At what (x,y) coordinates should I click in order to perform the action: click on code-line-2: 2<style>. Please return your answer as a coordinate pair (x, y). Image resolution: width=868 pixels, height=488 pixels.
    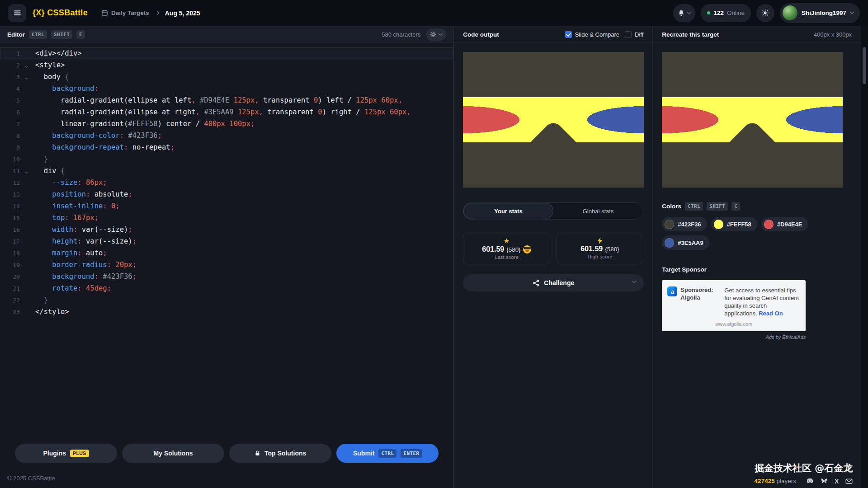
    Looking at the image, I should click on (227, 65).